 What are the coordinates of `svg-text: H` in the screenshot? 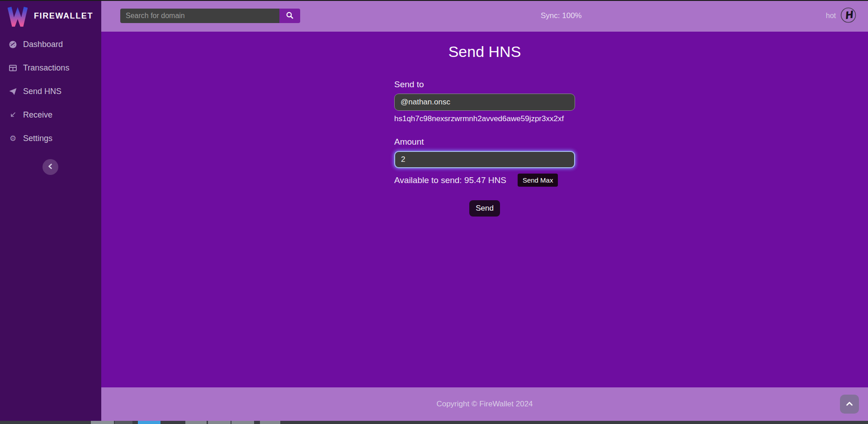 It's located at (849, 15).